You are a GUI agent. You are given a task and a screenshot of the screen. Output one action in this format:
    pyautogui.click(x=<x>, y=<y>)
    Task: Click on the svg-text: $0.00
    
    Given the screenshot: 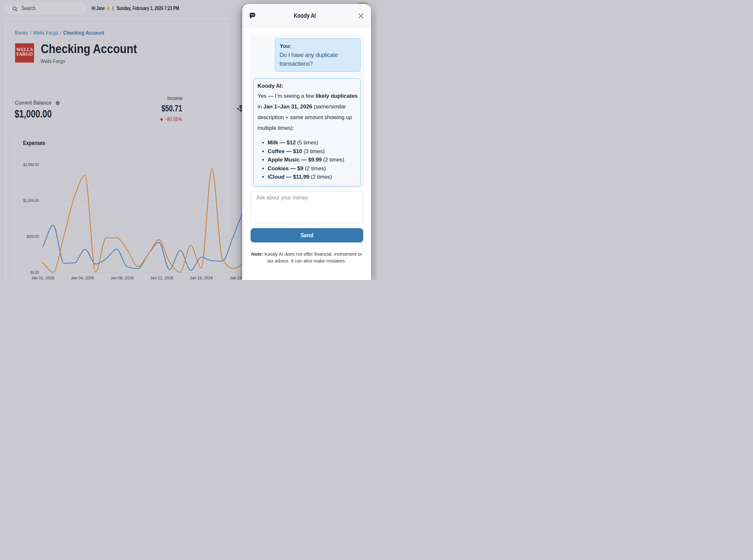 What is the action you would take?
    pyautogui.click(x=35, y=273)
    